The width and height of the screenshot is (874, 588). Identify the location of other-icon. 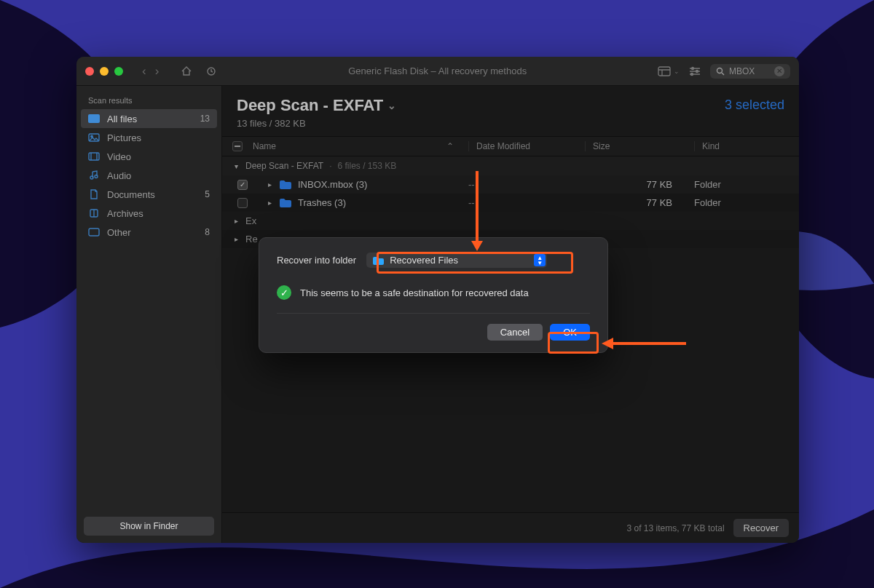
(94, 232).